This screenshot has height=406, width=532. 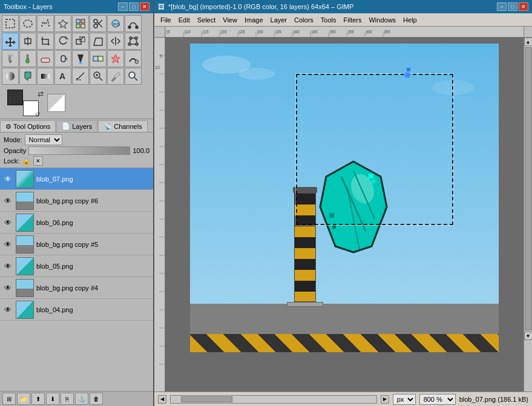 What do you see at coordinates (279, 20) in the screenshot?
I see `menu-layer: Layer` at bounding box center [279, 20].